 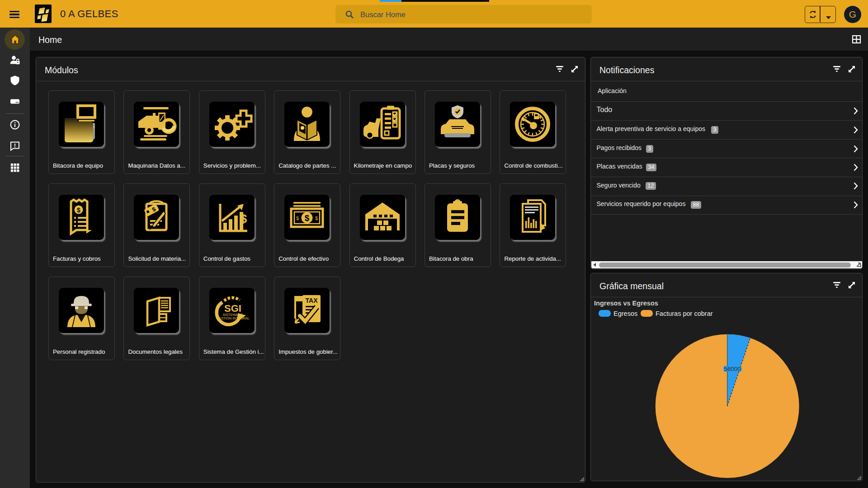 What do you see at coordinates (732, 369) in the screenshot?
I see `svg-text: 56000` at bounding box center [732, 369].